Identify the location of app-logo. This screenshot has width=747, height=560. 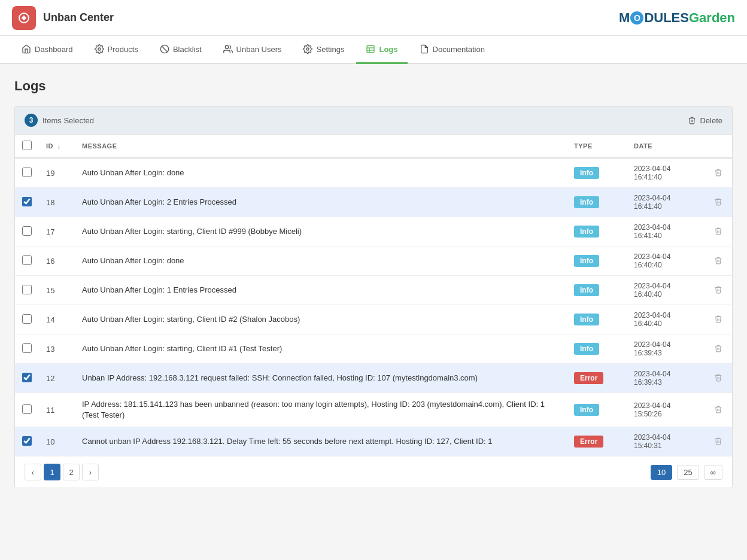
(24, 18).